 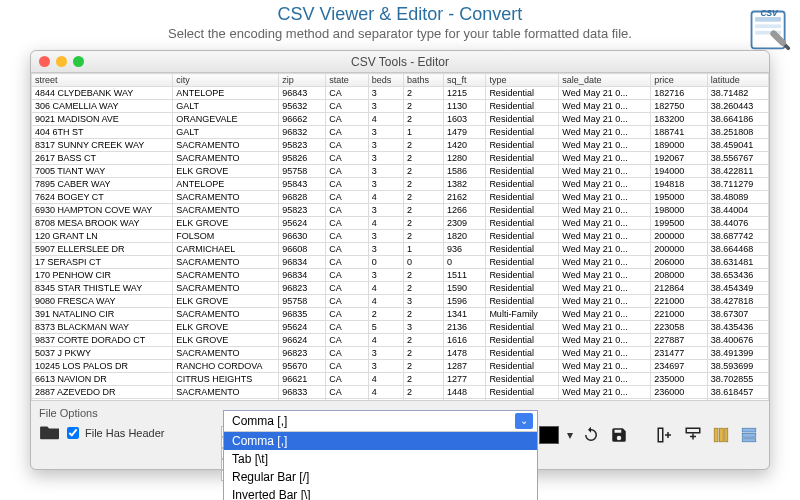 What do you see at coordinates (400, 392) in the screenshot?
I see `table-row: 2887 AZEVEDO DRSACRAMENTO96833CA421448Re…` at bounding box center [400, 392].